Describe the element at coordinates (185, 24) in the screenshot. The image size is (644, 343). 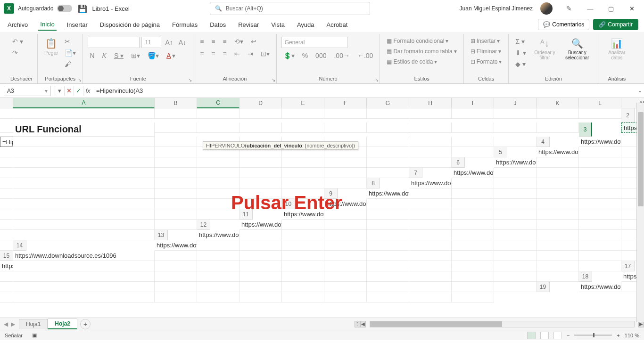
I see `tab-formulas: Fórmulas` at that location.